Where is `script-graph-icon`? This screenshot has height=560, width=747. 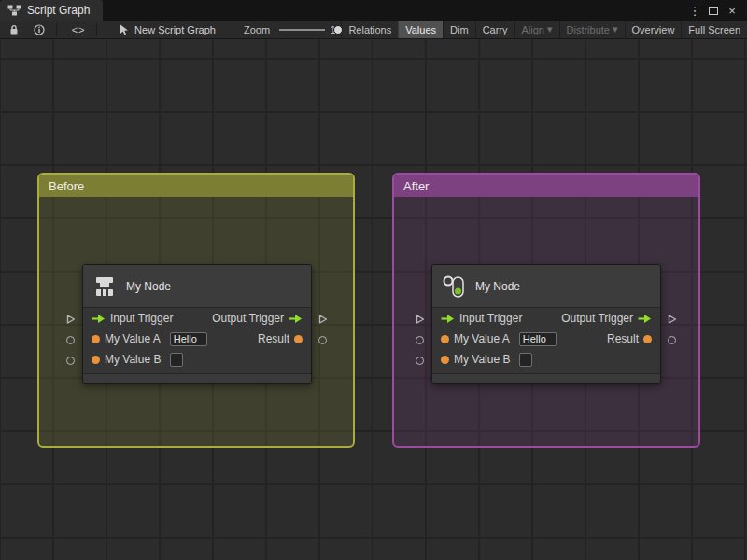 script-graph-icon is located at coordinates (15, 10).